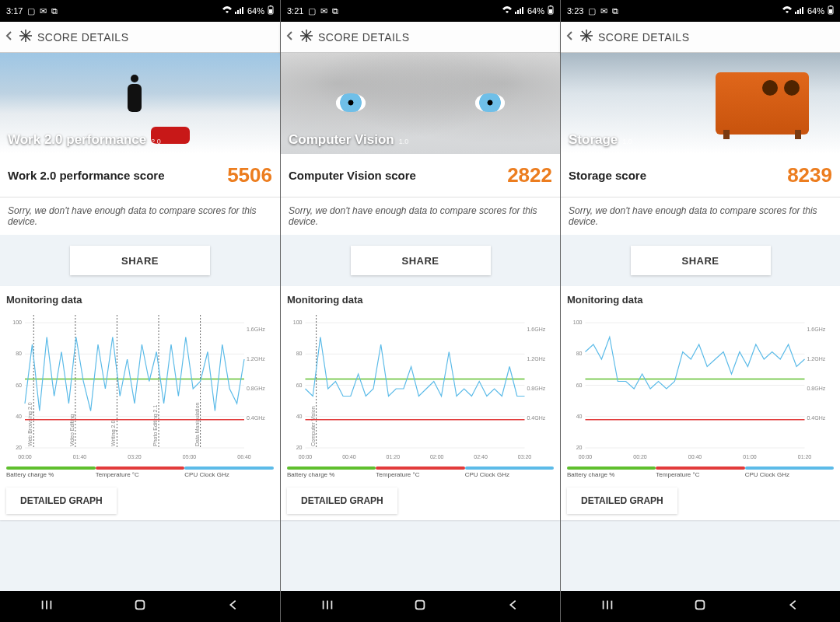 Image resolution: width=840 pixels, height=622 pixels. What do you see at coordinates (420, 176) in the screenshot?
I see `score-row: Computer Vision score 2822` at bounding box center [420, 176].